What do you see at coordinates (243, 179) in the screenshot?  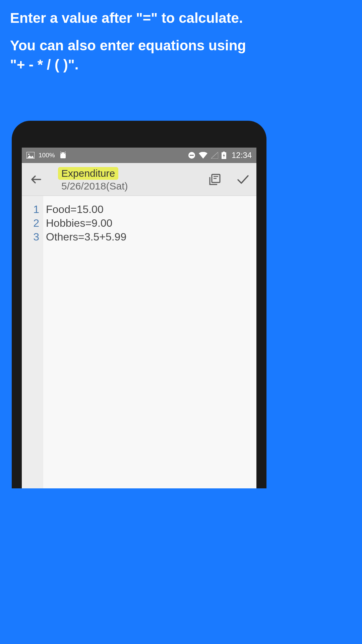 I see `check-icon` at bounding box center [243, 179].